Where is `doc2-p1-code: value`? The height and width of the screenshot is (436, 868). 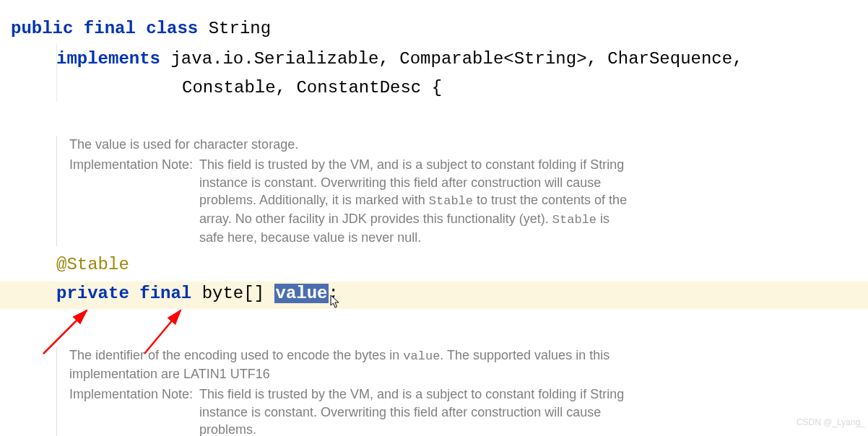
doc2-p1-code: value is located at coordinates (422, 357).